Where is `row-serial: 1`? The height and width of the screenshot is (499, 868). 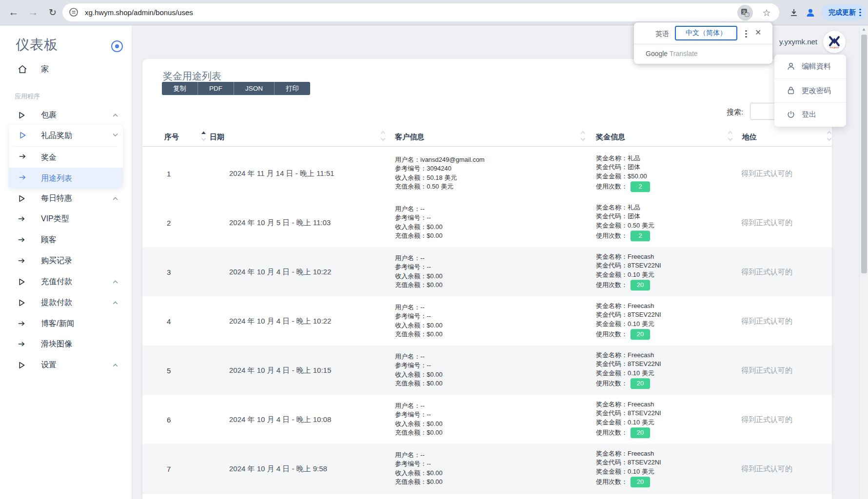 row-serial: 1 is located at coordinates (169, 173).